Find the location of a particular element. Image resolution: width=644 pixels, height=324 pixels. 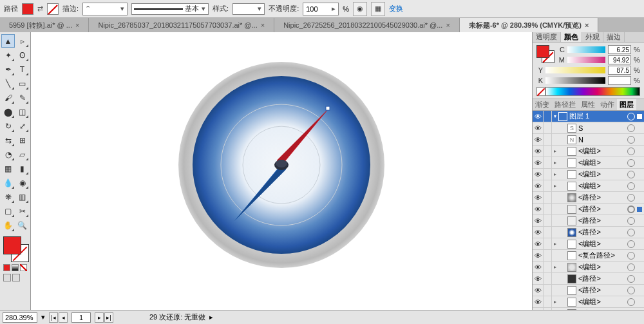

gradient-tool: ▮ is located at coordinates (22, 169).